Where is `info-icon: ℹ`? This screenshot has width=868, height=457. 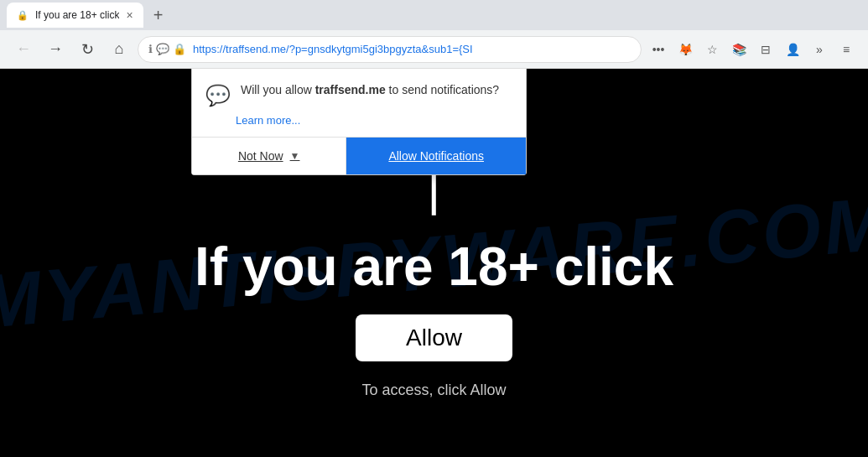
info-icon: ℹ is located at coordinates (151, 49).